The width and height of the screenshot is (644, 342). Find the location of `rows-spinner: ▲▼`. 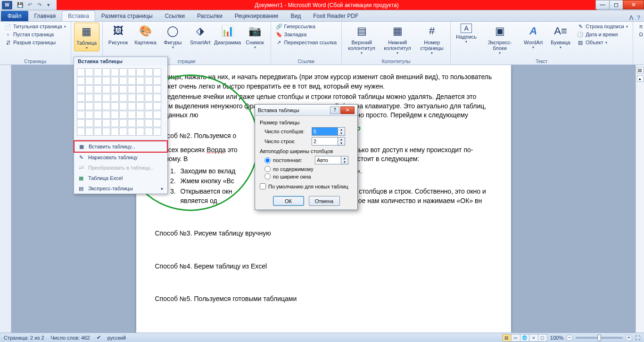

rows-spinner: ▲▼ is located at coordinates (328, 141).